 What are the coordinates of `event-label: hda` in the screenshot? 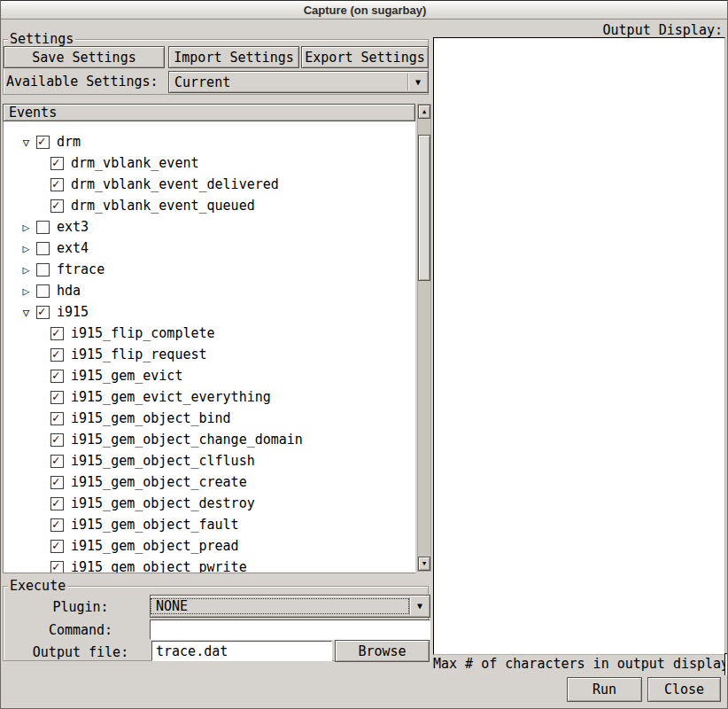 It's located at (69, 291).